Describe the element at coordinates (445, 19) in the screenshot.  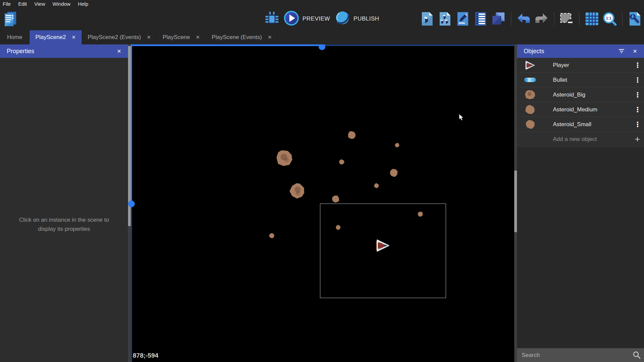
I see `object-groups-icon` at that location.